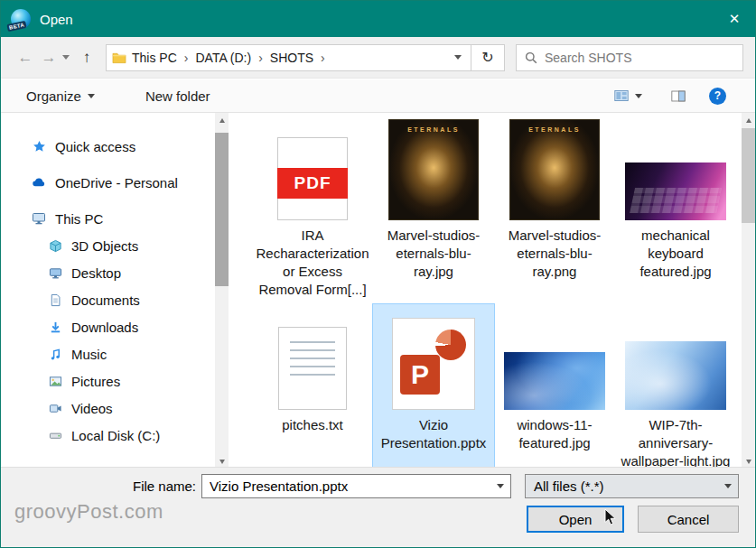 This screenshot has width=756, height=548. What do you see at coordinates (717, 96) in the screenshot?
I see `help-button: ?` at bounding box center [717, 96].